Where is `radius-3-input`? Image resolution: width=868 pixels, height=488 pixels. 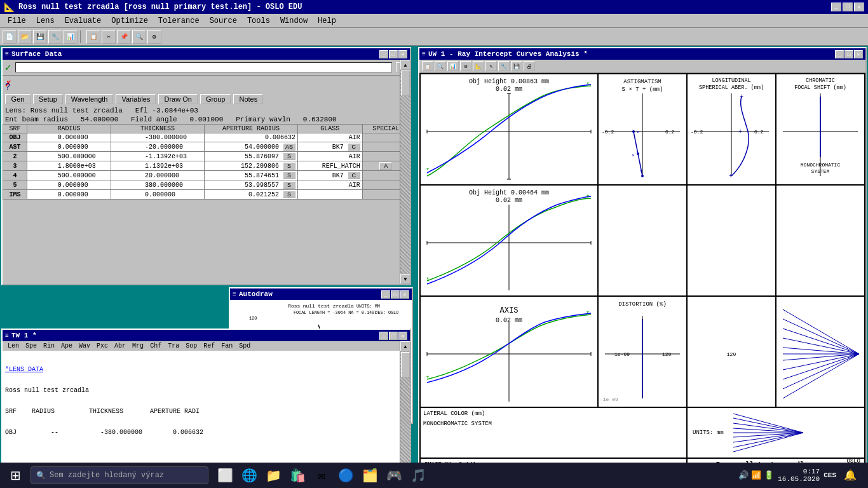 radius-3-input is located at coordinates (83, 166).